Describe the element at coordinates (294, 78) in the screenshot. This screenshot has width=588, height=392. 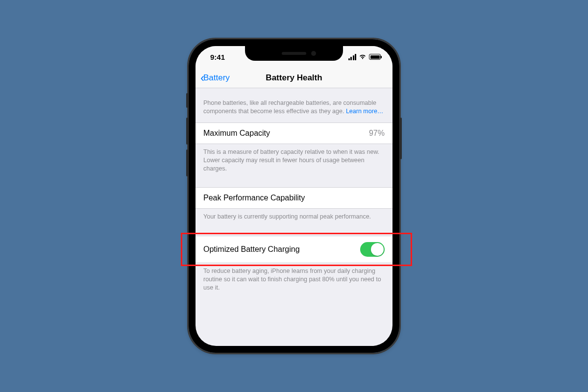
I see `page-title: Battery Health` at that location.